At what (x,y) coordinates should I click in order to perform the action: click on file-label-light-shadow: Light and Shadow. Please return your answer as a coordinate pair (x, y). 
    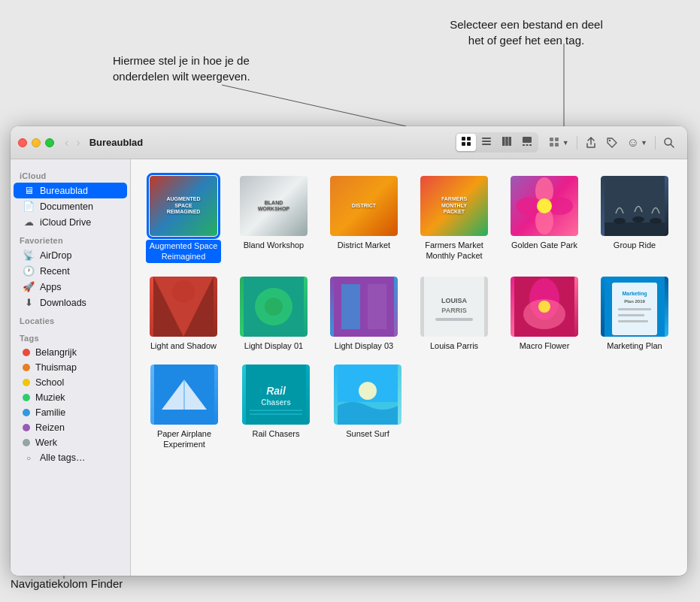
    Looking at the image, I should click on (183, 346).